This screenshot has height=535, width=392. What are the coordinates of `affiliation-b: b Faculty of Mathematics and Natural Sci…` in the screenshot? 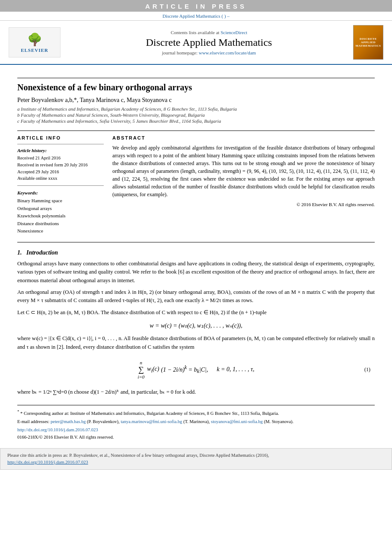 It's located at (196, 115).